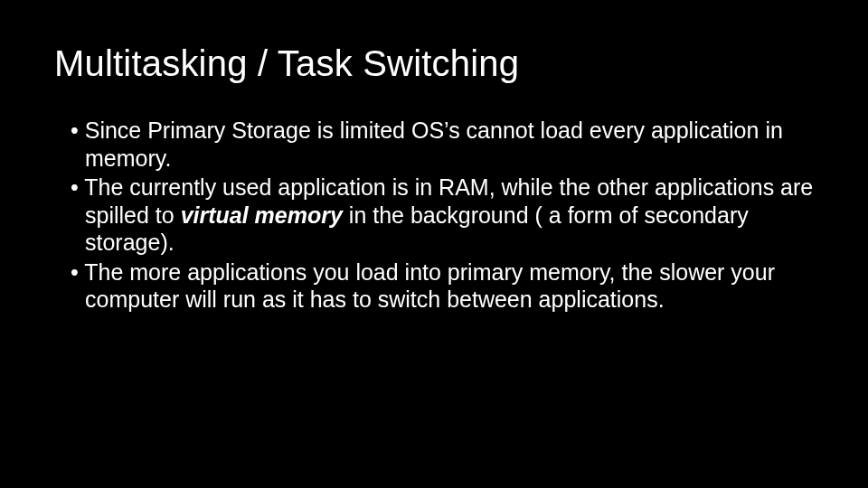 This screenshot has width=868, height=488. I want to click on bullet-item: Since Primary Storage is limited OS’s ca…, so click(434, 145).